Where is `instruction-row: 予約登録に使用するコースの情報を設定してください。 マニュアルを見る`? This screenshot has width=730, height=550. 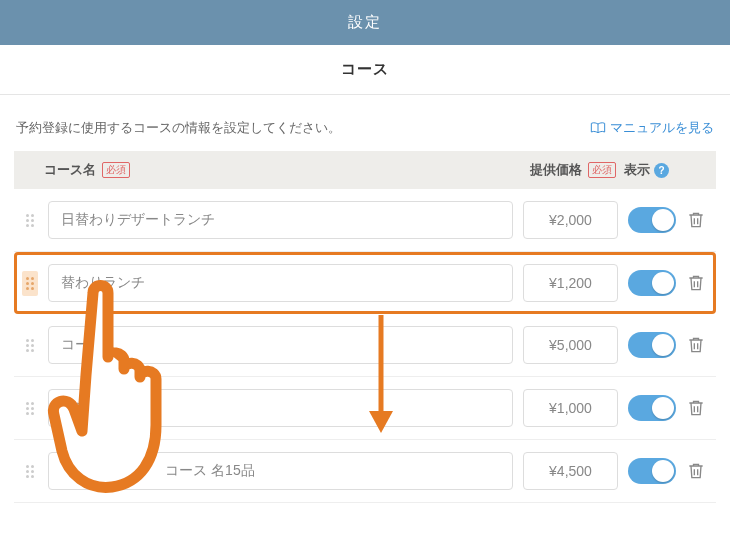
instruction-row: 予約登録に使用するコースの情報を設定してください。 マニュアルを見る is located at coordinates (365, 128).